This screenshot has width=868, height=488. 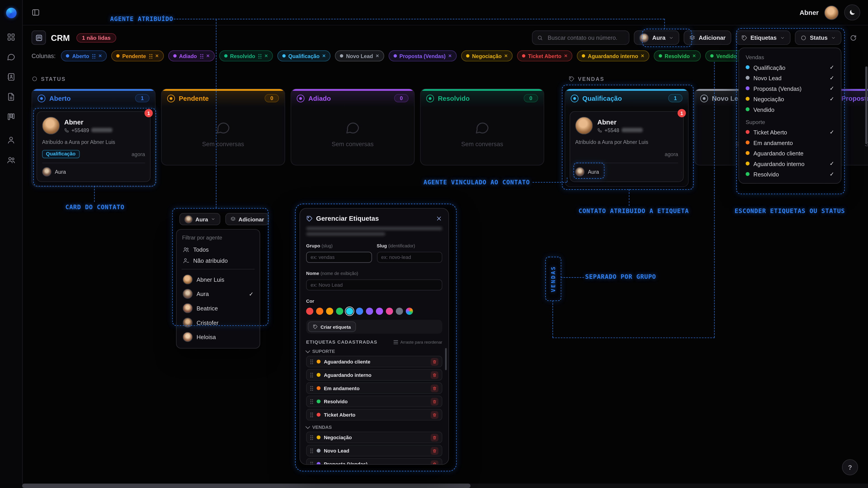 I want to click on search-input, so click(x=586, y=38).